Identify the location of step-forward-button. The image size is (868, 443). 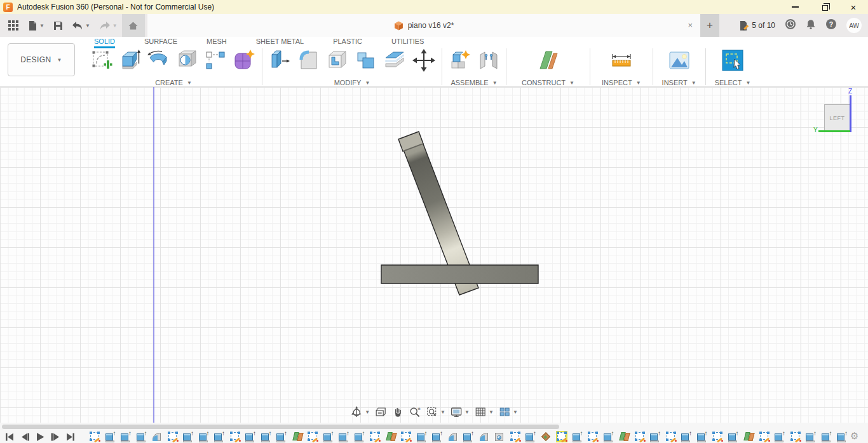
(55, 437).